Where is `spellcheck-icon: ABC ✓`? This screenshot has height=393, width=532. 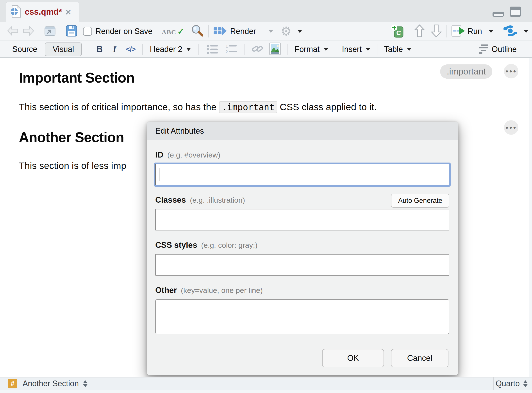
spellcheck-icon: ABC ✓ is located at coordinates (173, 31).